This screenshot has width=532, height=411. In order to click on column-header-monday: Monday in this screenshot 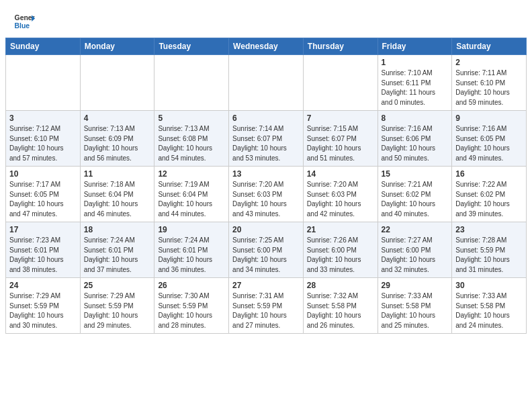, I will do `click(117, 47)`.